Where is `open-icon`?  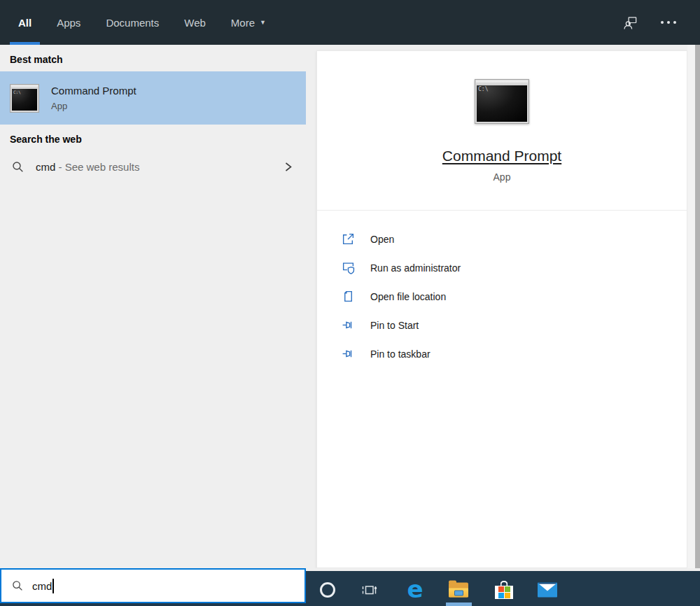
open-icon is located at coordinates (349, 239).